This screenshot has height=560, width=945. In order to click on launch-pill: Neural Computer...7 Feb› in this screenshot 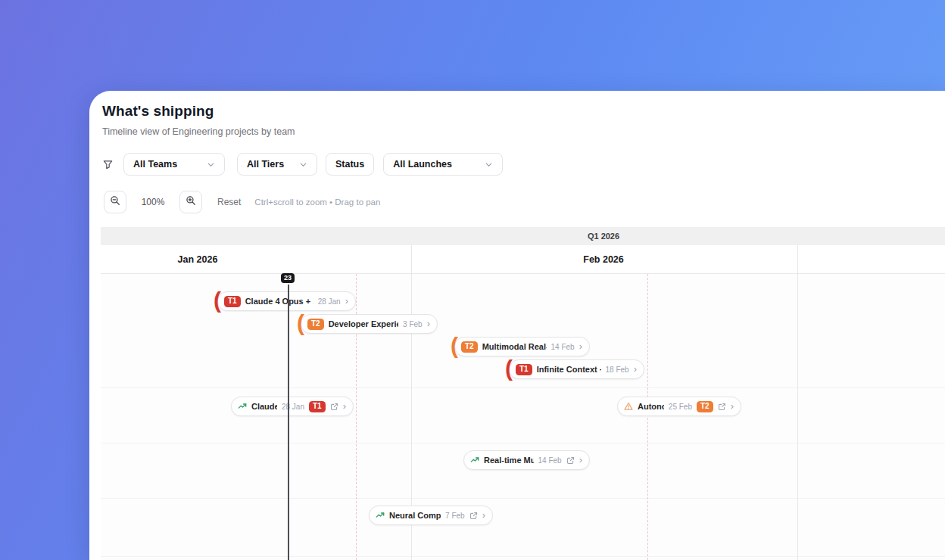, I will do `click(431, 515)`.